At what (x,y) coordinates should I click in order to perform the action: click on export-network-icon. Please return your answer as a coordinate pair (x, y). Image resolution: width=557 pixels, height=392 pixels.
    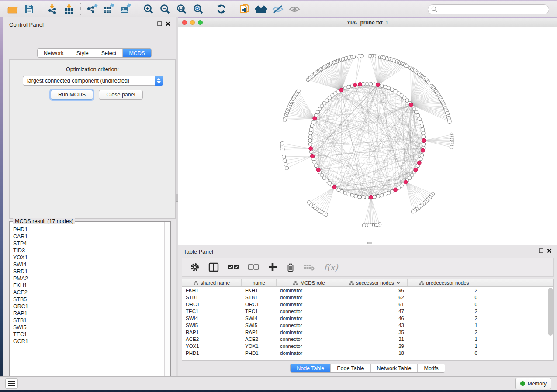
    Looking at the image, I should click on (92, 9).